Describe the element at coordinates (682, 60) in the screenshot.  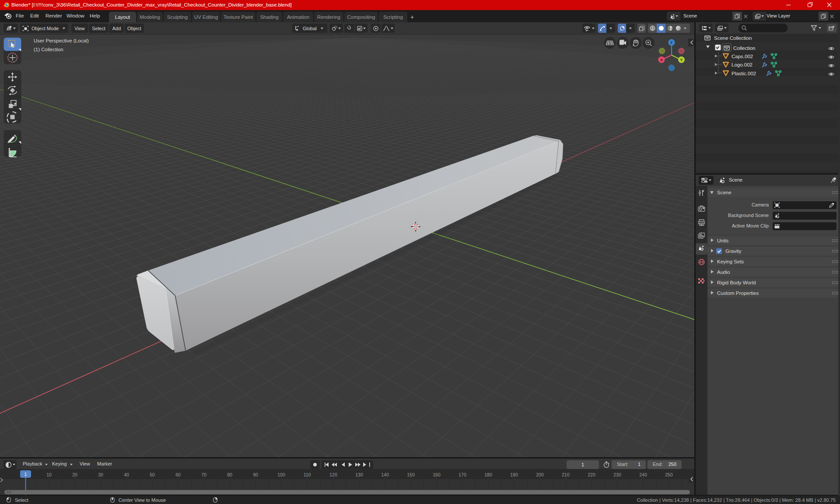
I see `svg-text: Y` at that location.